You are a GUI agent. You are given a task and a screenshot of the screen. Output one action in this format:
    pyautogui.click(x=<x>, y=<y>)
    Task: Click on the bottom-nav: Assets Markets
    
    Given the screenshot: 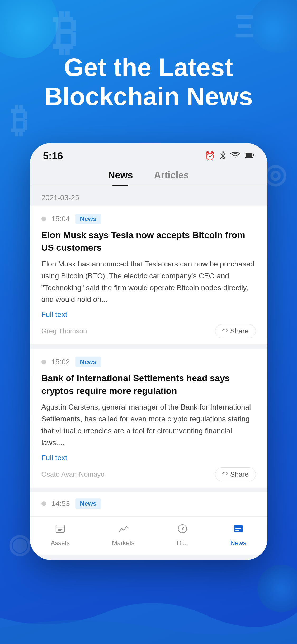 What is the action you would take?
    pyautogui.click(x=149, y=536)
    